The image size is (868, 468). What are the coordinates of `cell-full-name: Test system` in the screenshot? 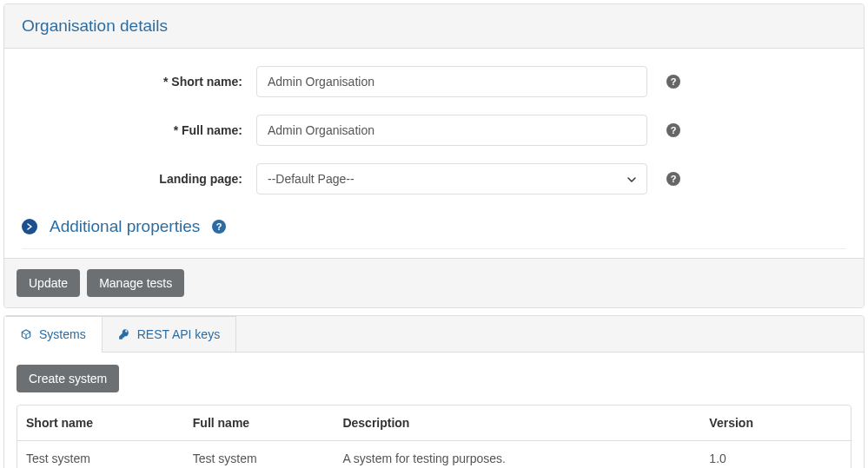 It's located at (259, 455).